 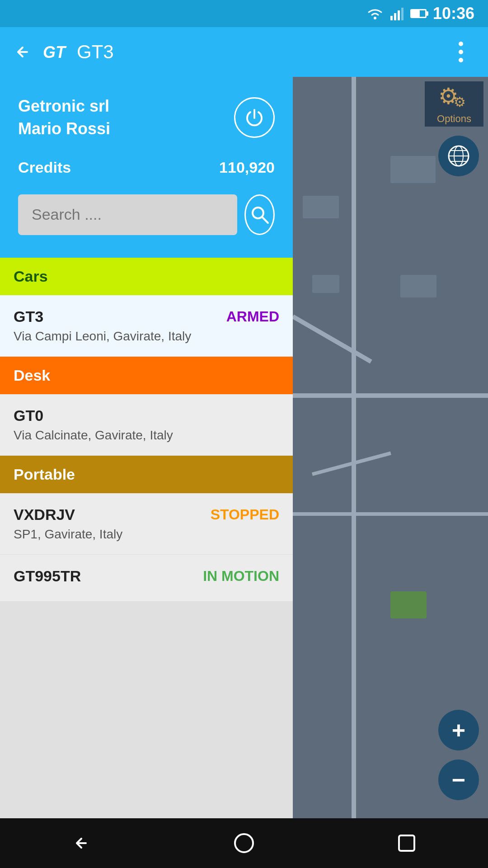 What do you see at coordinates (146, 277) in the screenshot?
I see `category-header-cars: Cars` at bounding box center [146, 277].